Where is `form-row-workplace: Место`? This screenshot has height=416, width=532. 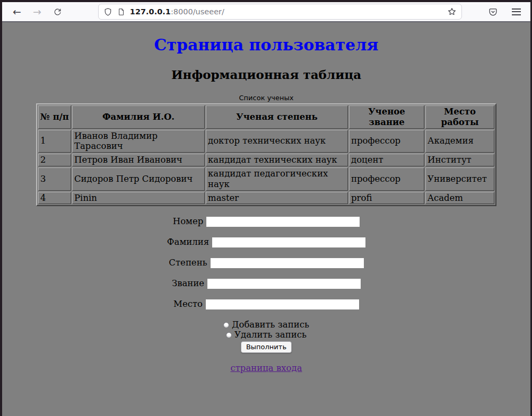 form-row-workplace: Место is located at coordinates (266, 304).